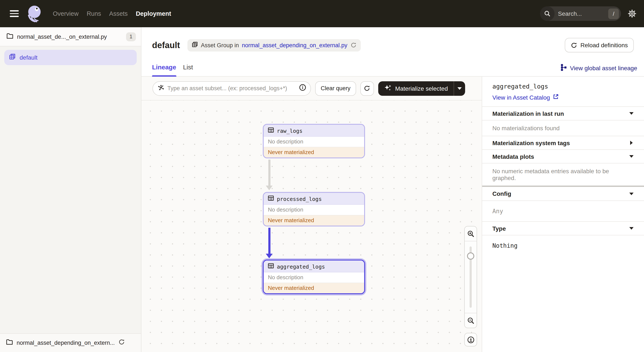  What do you see at coordinates (34, 13) in the screenshot?
I see `dagster-logo-icon` at bounding box center [34, 13].